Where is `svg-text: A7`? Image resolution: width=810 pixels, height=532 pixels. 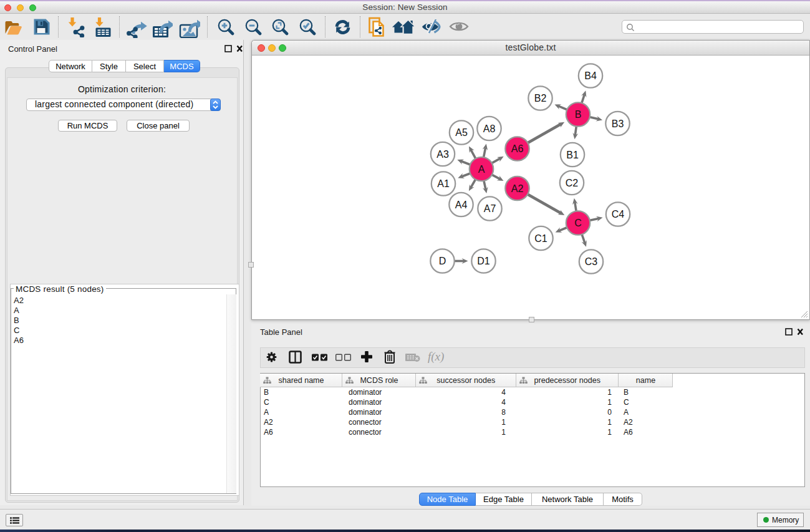
svg-text: A7 is located at coordinates (490, 208).